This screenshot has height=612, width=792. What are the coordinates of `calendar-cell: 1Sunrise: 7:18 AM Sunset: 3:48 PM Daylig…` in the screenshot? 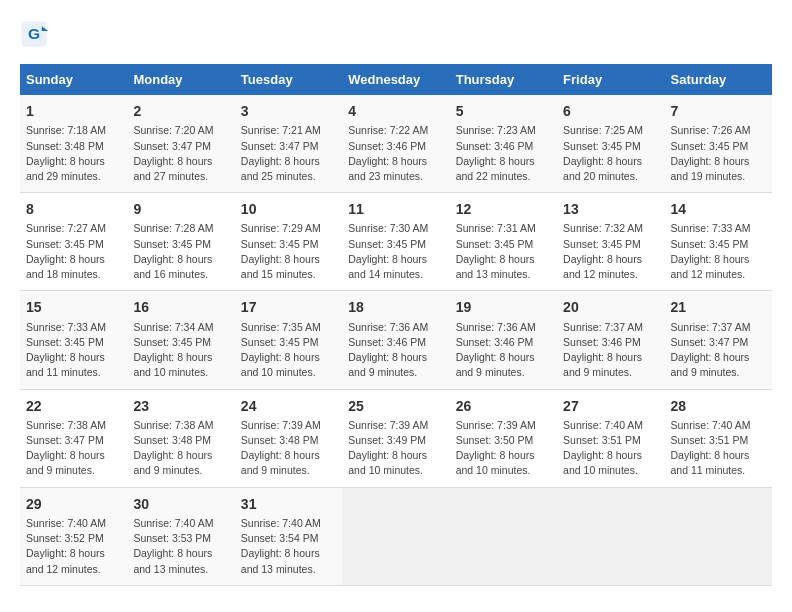 It's located at (74, 144).